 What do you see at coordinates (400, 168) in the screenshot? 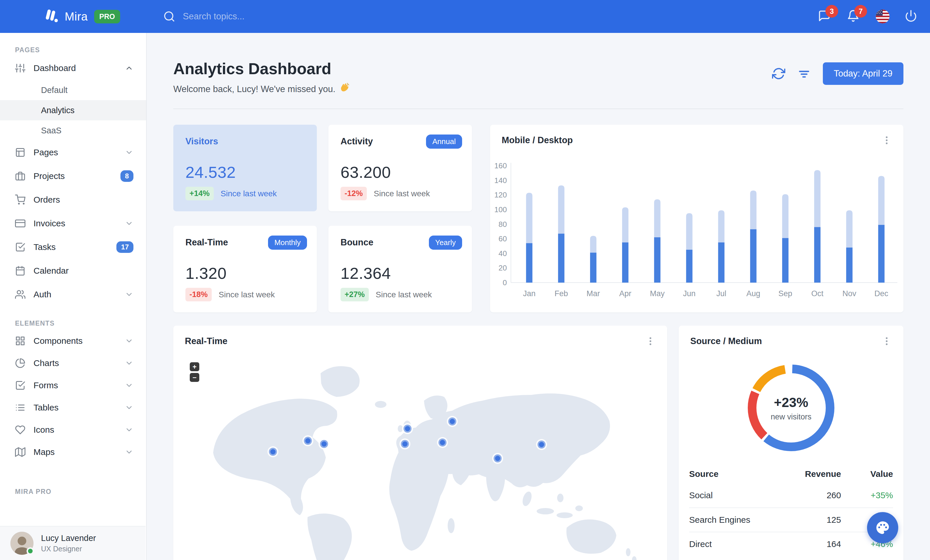
I see `stat-card-activity: ActivityAnnual63.200-12%Since last week` at bounding box center [400, 168].